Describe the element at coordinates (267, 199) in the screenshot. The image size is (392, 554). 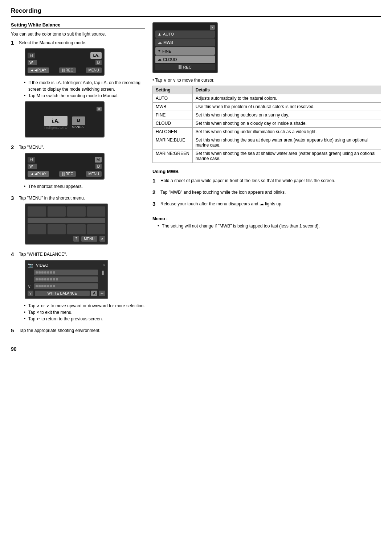
I see `using-mwb-section: Using MWB 1 Hold a sheet of plain white …` at that location.